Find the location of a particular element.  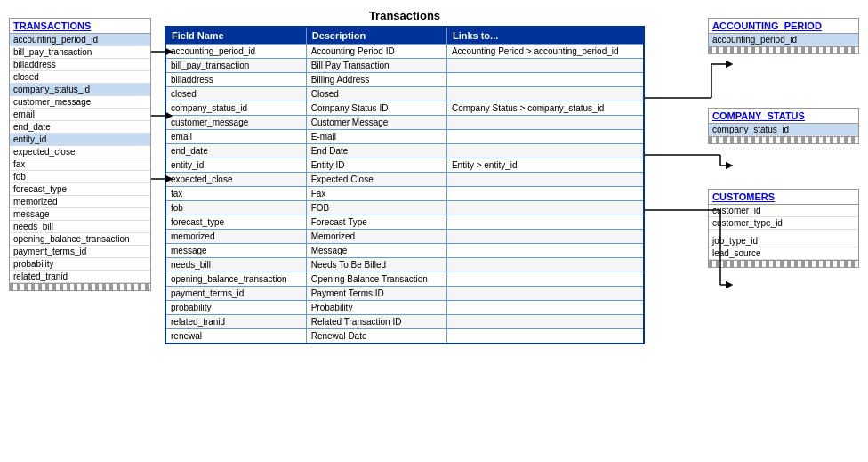

field-name-cell: message is located at coordinates (236, 251).